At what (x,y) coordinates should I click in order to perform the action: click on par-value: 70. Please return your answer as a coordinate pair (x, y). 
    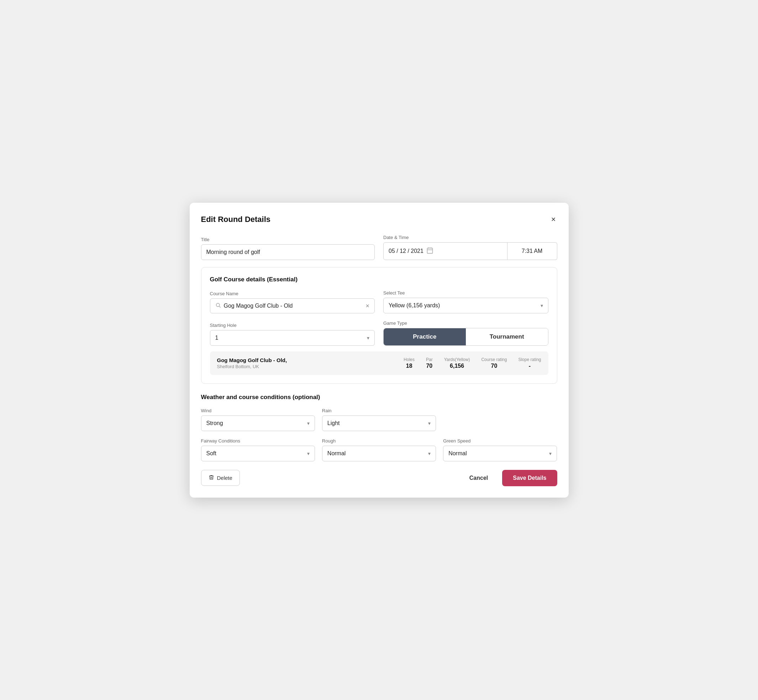
    Looking at the image, I should click on (429, 366).